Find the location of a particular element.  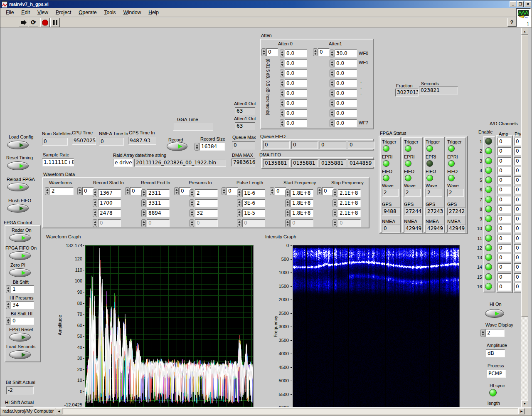

record-start-in-value: 2478 is located at coordinates (110, 213).